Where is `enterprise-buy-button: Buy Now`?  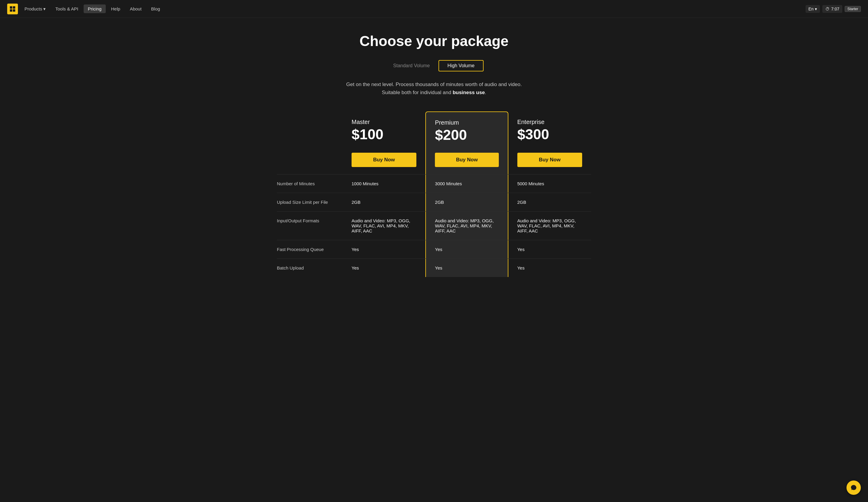 enterprise-buy-button: Buy Now is located at coordinates (550, 160).